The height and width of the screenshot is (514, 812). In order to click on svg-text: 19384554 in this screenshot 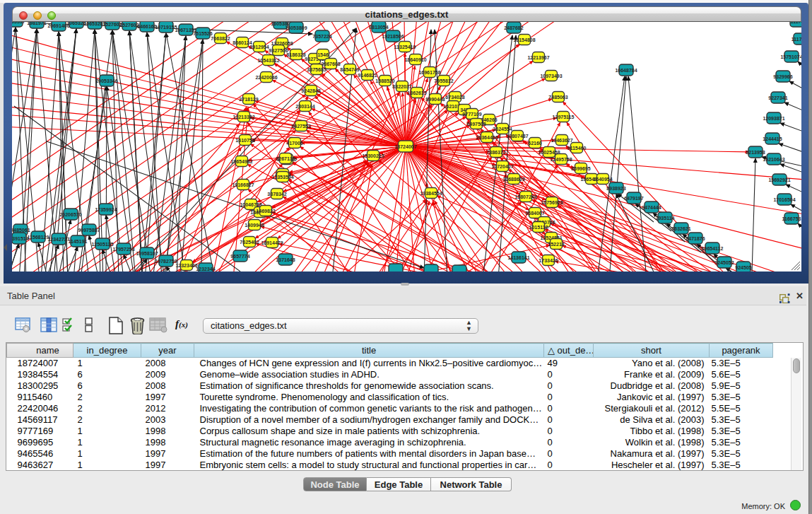, I will do `click(431, 194)`.